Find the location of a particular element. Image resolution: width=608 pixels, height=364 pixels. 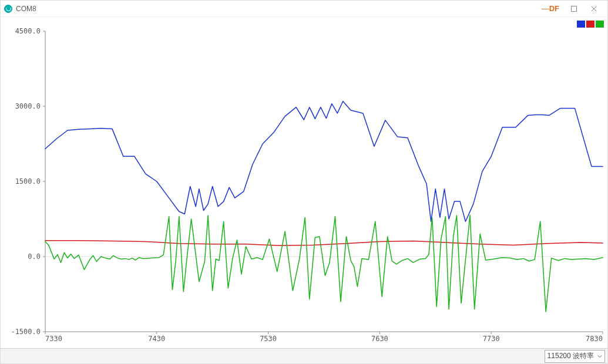

statusbar: 115200 波特率 is located at coordinates (304, 356).